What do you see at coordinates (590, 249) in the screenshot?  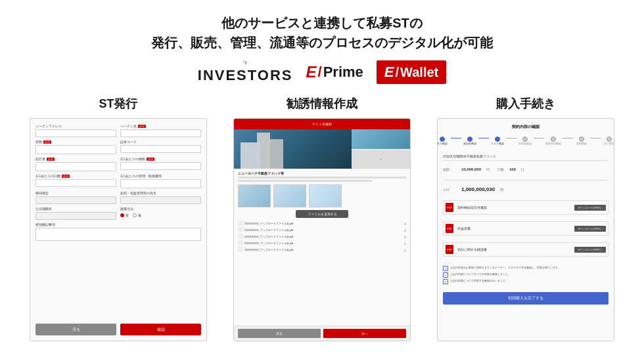 I see `download-btn-3: ダウンロード(PDF) ↓` at bounding box center [590, 249].